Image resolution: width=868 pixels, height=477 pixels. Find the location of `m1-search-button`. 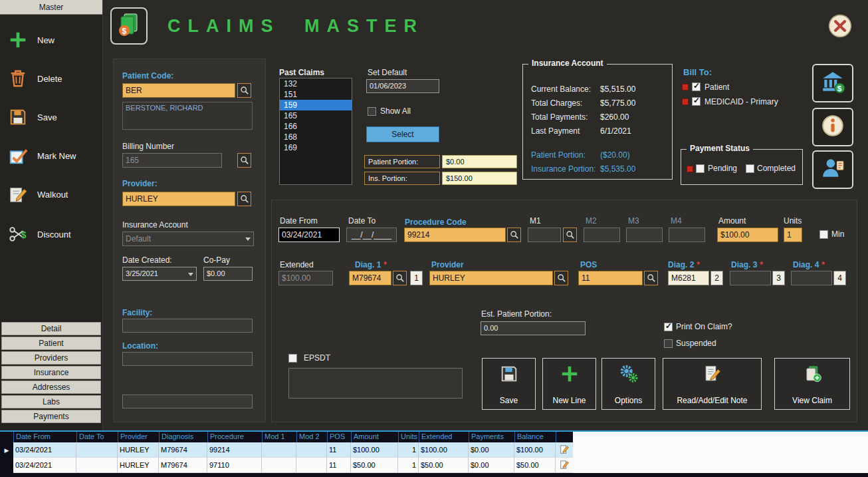

m1-search-button is located at coordinates (570, 235).